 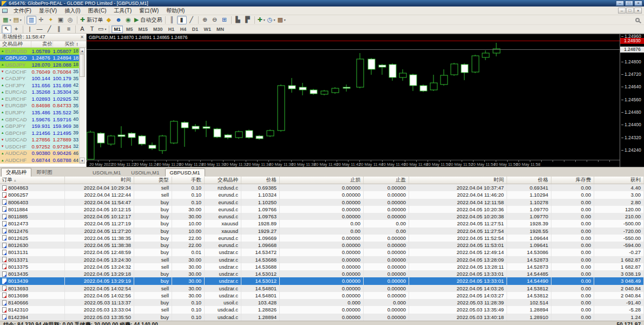 What do you see at coordinates (322, 317) in the screenshot?
I see `table-row: 81423942022.05.03 13:35:50buy0.10usdcad.…` at bounding box center [322, 317].